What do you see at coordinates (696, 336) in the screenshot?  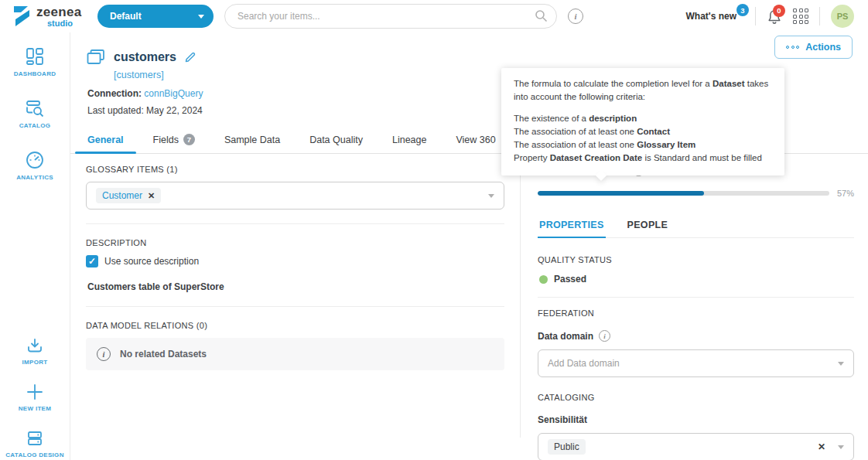 I see `data-domain-label-row: Data domain i` at bounding box center [696, 336].